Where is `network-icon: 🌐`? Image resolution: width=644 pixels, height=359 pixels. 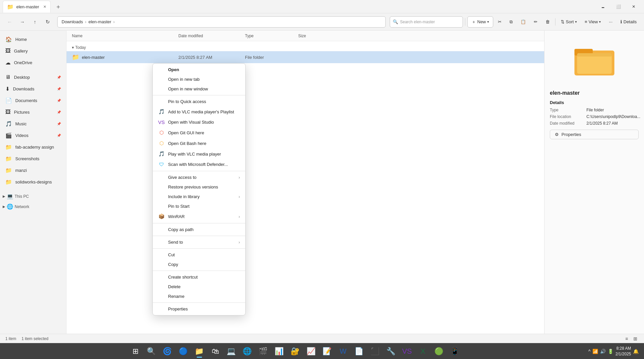 network-icon: 🌐 is located at coordinates (10, 207).